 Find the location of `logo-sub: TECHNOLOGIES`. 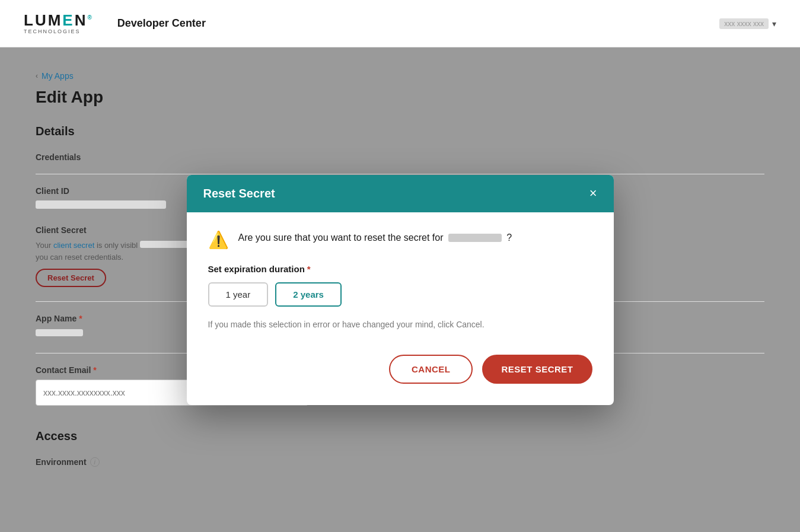

logo-sub: TECHNOLOGIES is located at coordinates (52, 31).